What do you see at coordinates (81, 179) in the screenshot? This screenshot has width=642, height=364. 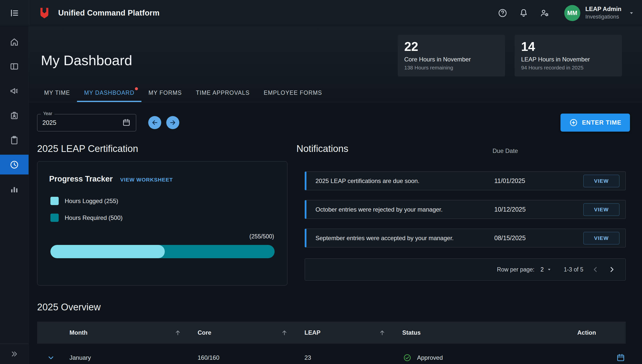 I see `progress-tracker-title: Progress Tracker` at bounding box center [81, 179].